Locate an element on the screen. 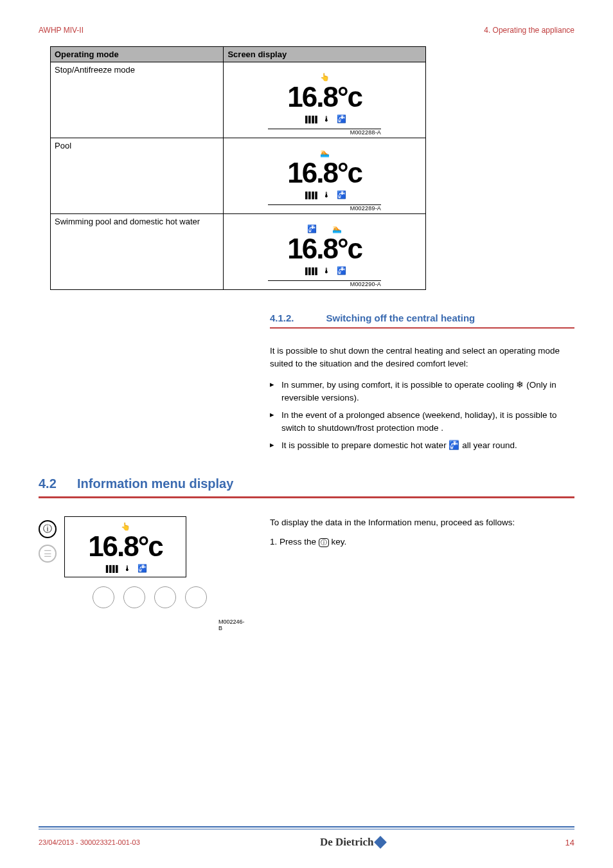 This screenshot has width=613, height=868. section-title: Information menu display is located at coordinates (155, 484).